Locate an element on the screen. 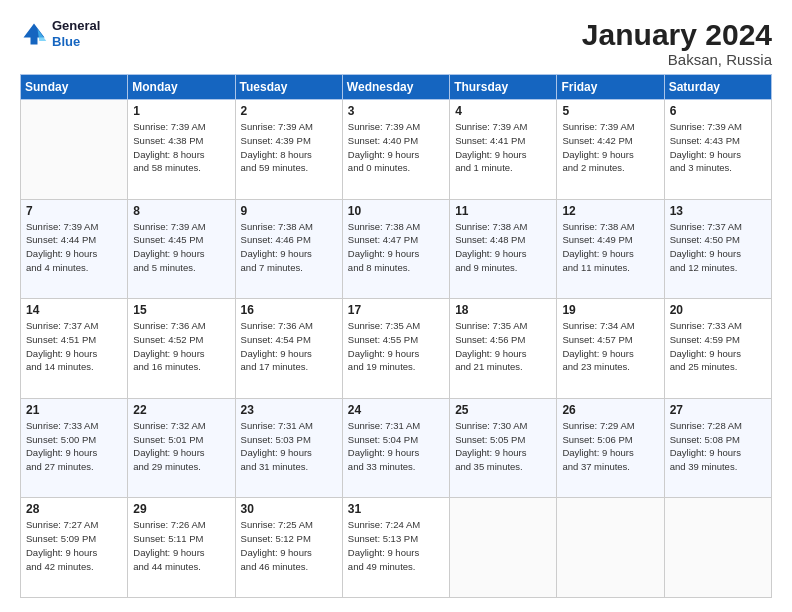  col-thursday: Thursday is located at coordinates (504, 88).